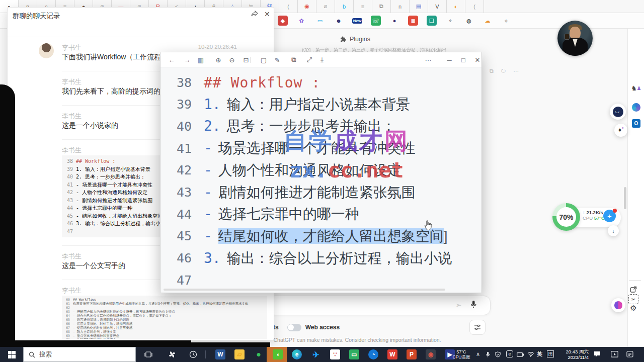 The image size is (644, 362). Describe the element at coordinates (412, 354) in the screenshot. I see `taskbar-app-powerpoint: P` at that location.